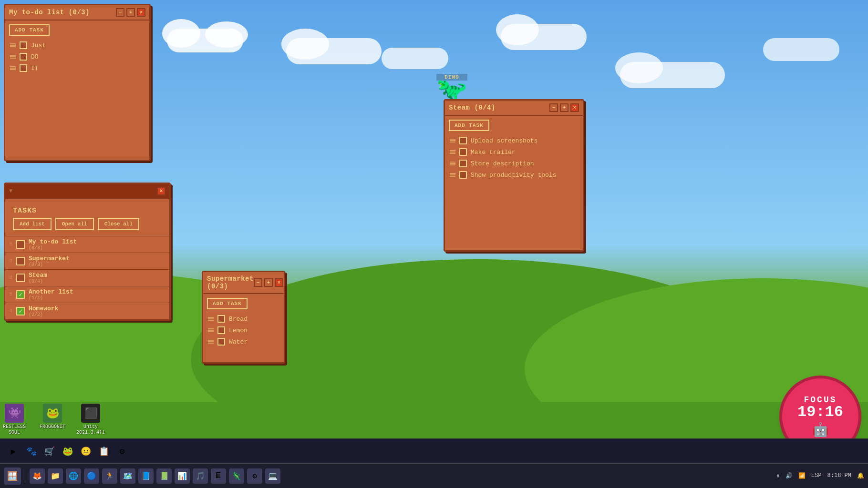 The height and width of the screenshot is (488, 868). What do you see at coordinates (131, 12) in the screenshot?
I see `todo-controls: − + ×` at bounding box center [131, 12].